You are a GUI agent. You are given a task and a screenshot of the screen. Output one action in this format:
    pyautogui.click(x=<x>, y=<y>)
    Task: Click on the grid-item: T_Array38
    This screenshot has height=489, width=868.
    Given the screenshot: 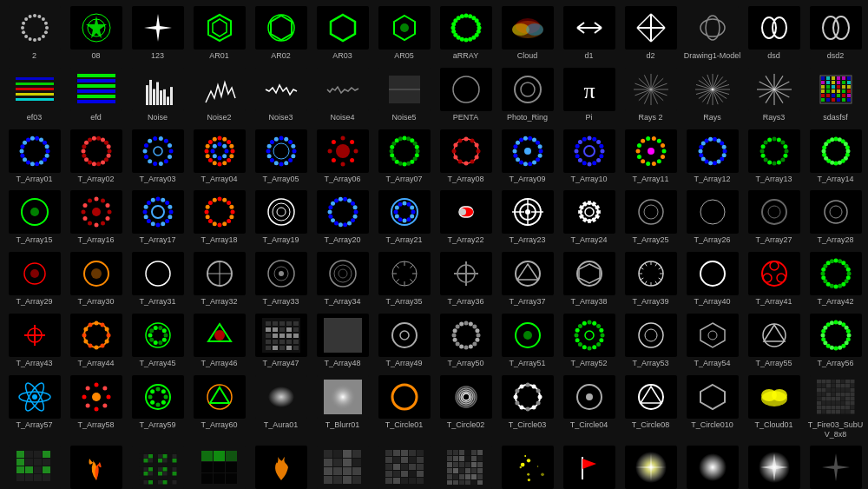 What is the action you would take?
    pyautogui.click(x=589, y=280)
    